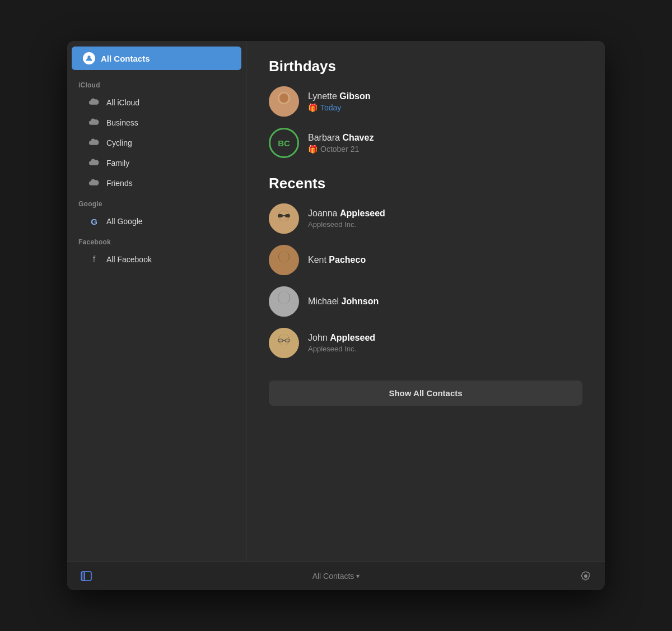  Describe the element at coordinates (426, 66) in the screenshot. I see `birthdays-title: Birthdays` at that location.